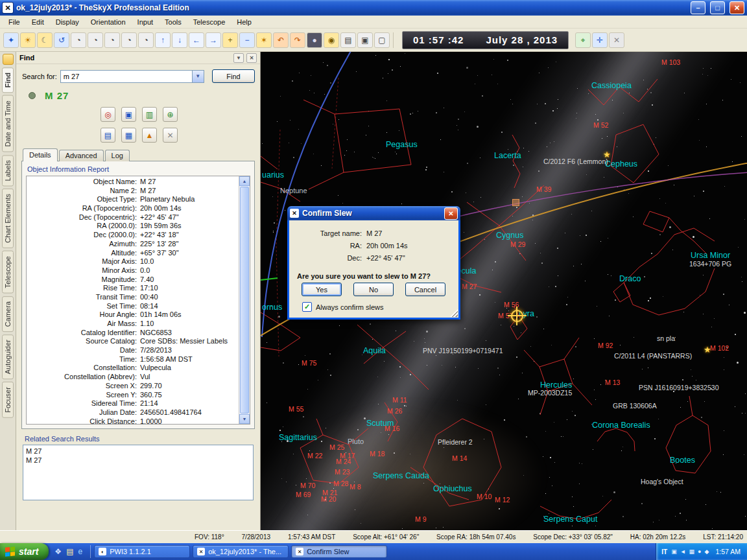 This screenshot has height=560, width=747. I want to click on report-row-value: 0.0, so click(189, 271).